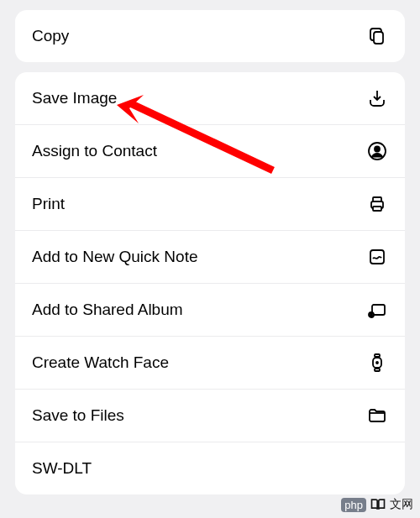 The image size is (420, 518). Describe the element at coordinates (402, 505) in the screenshot. I see `watermark-text: 文网` at that location.